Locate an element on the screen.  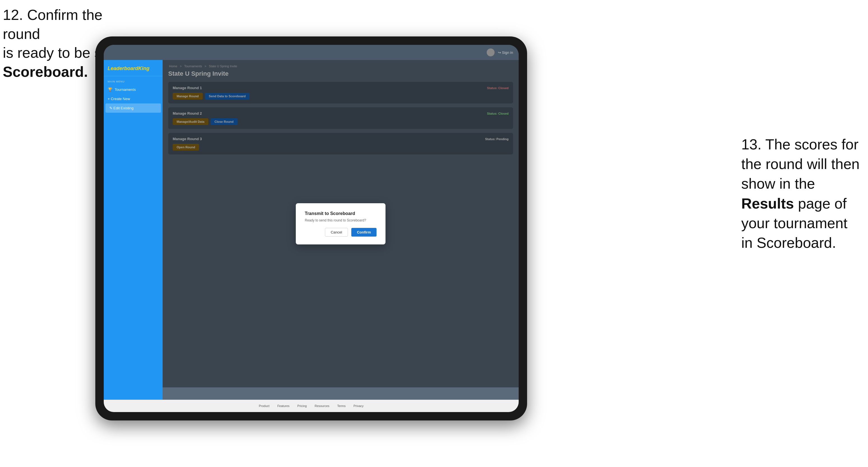
screen-footer: Product Features Pricing Resources Terms… is located at coordinates (311, 406).